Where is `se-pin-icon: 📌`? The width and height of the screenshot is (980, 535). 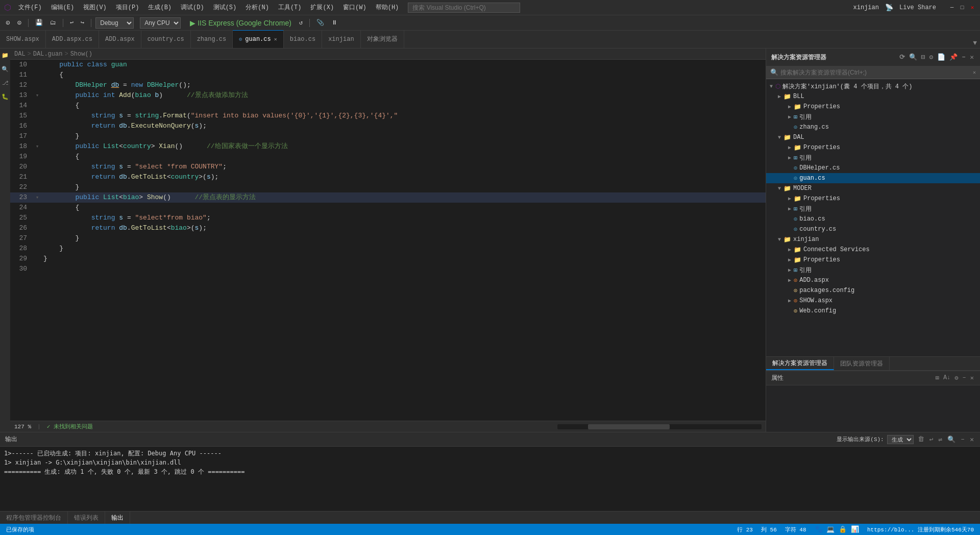
se-pin-icon: 📌 is located at coordinates (953, 57).